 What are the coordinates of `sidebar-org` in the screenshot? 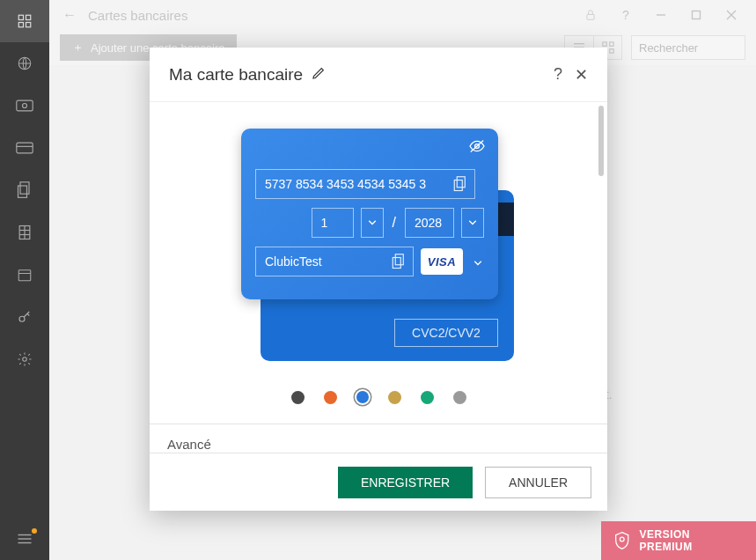 It's located at (25, 232).